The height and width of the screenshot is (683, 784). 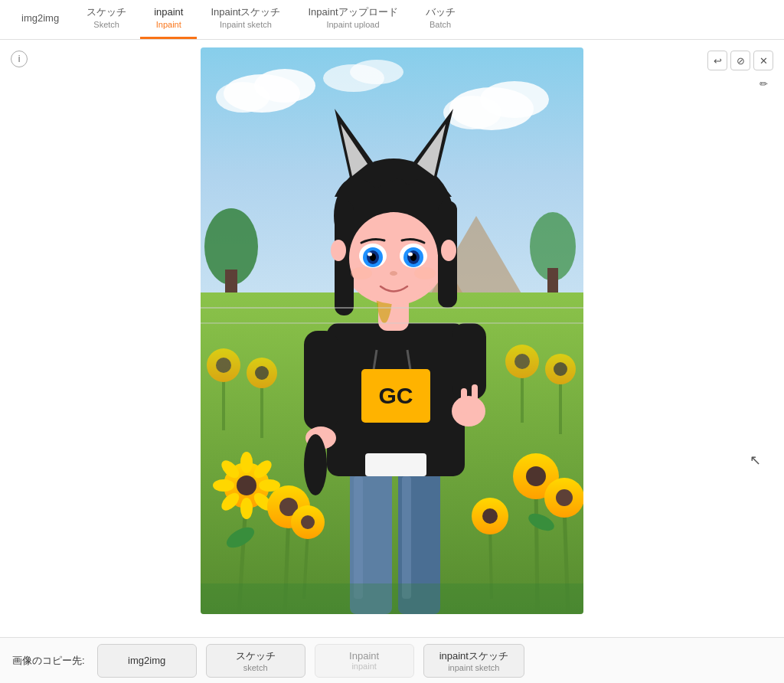 What do you see at coordinates (740, 72) in the screenshot?
I see `toolbar-icons: ↩ ⊘ ✕ ✏` at bounding box center [740, 72].